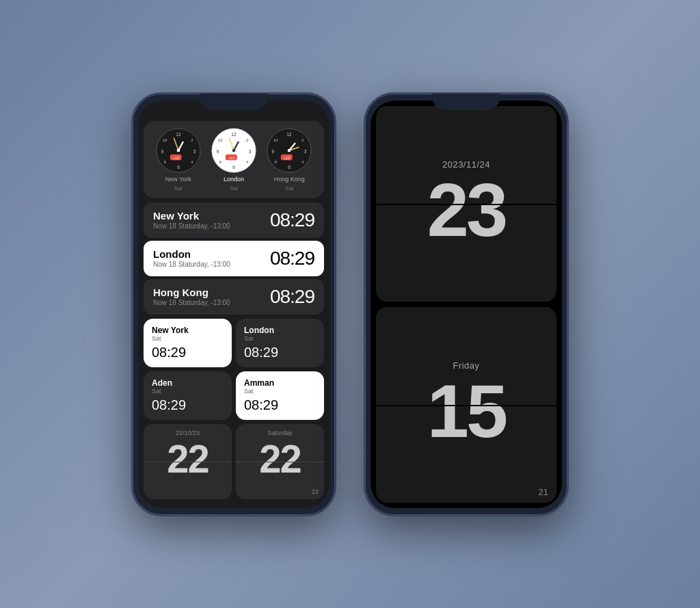 Image resolution: width=700 pixels, height=608 pixels. I want to click on world-clock-london: London Now 18 Staturday, -13:00 08:29, so click(234, 259).